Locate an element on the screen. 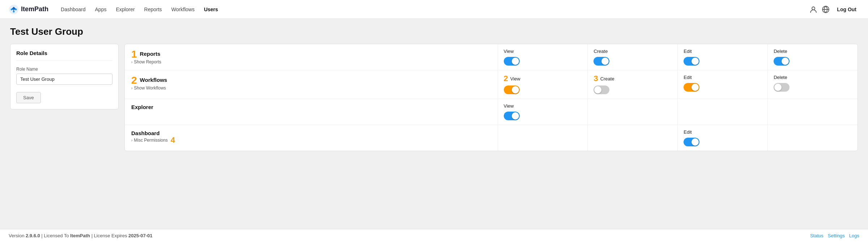 This screenshot has height=242, width=868. reports-delete-thumb is located at coordinates (785, 61).